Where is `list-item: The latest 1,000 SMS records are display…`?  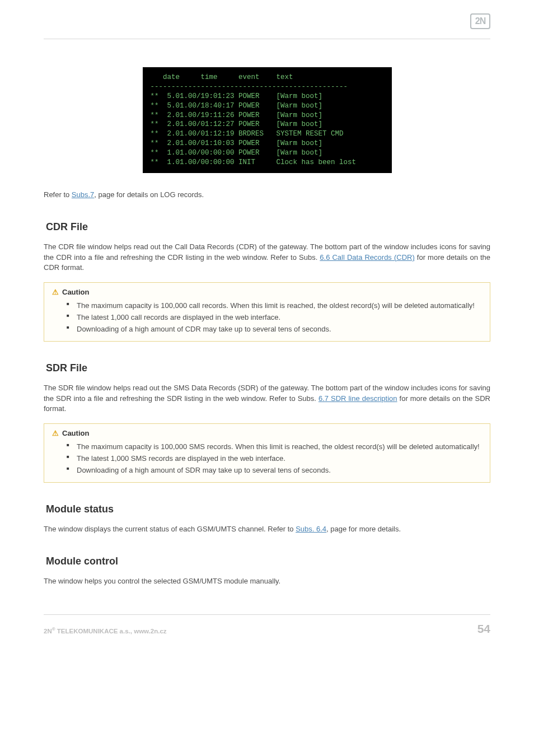 list-item: The latest 1,000 SMS records are display… is located at coordinates (279, 459).